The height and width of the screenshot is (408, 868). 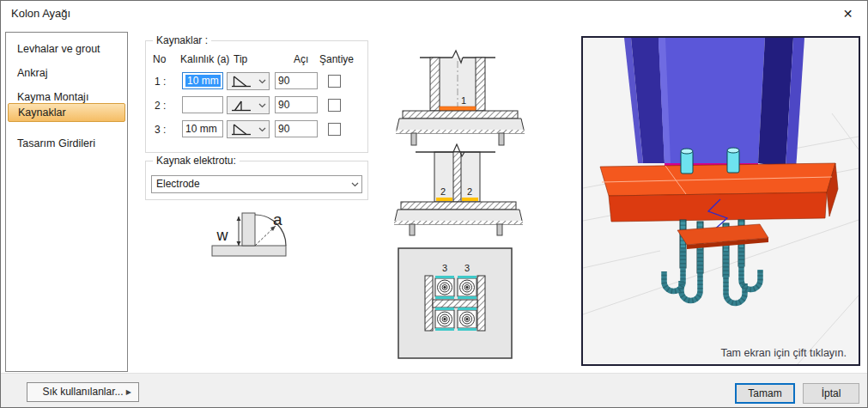 I want to click on title-bar: Kolon Ayağı ✕, so click(x=434, y=14).